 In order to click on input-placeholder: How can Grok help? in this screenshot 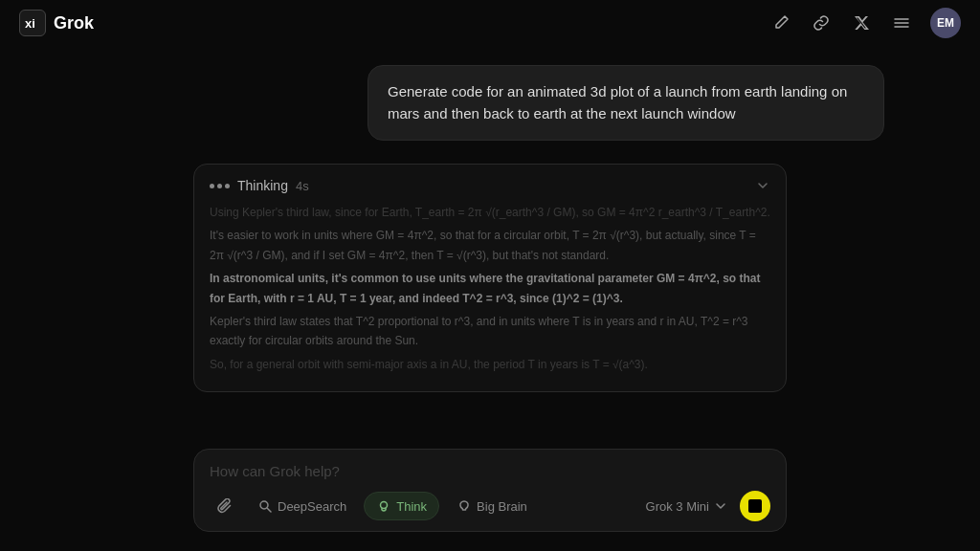, I will do `click(490, 471)`.